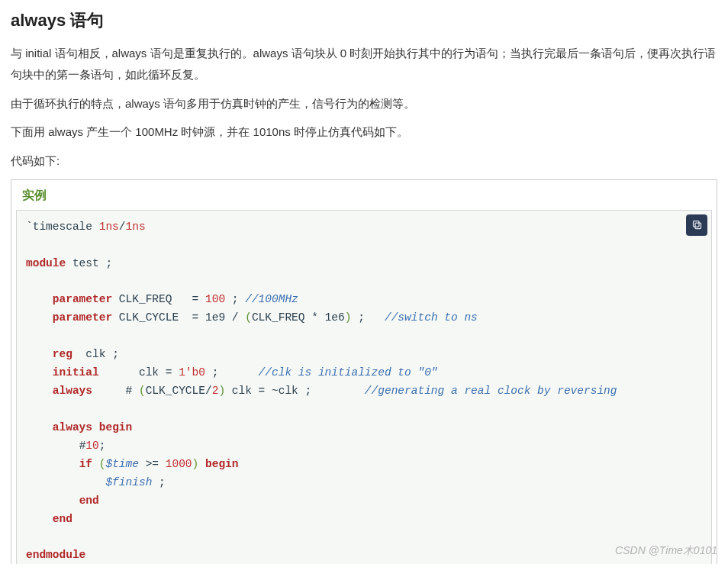 The image size is (728, 564). I want to click on example-label: 实例, so click(364, 195).